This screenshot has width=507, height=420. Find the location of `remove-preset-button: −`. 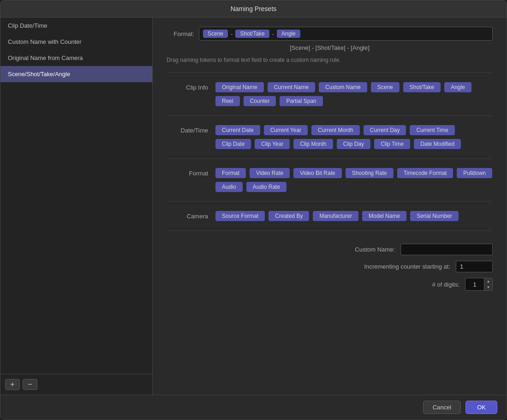

remove-preset-button: − is located at coordinates (30, 384).